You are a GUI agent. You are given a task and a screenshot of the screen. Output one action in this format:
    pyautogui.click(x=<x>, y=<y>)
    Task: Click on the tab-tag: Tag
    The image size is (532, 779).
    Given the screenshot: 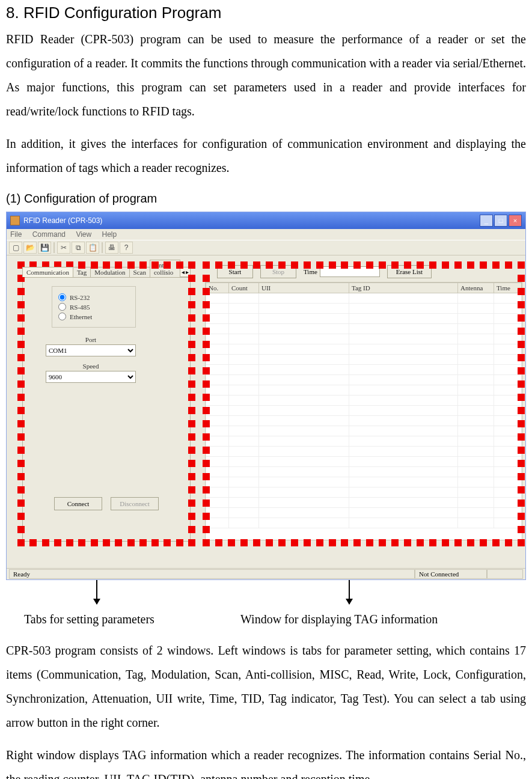 What is the action you would take?
    pyautogui.click(x=82, y=272)
    